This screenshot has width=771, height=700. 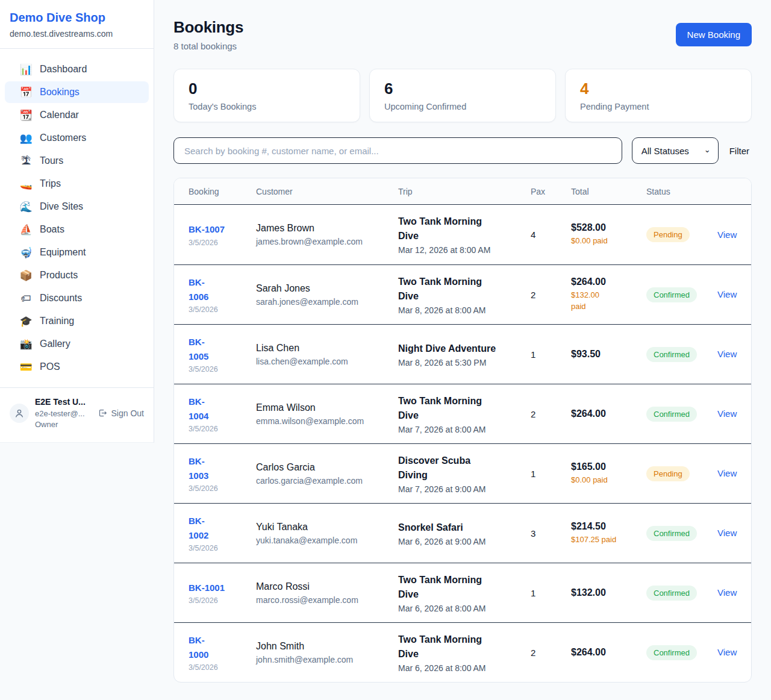 I want to click on booking-id-link: BK- 1002, so click(x=222, y=528).